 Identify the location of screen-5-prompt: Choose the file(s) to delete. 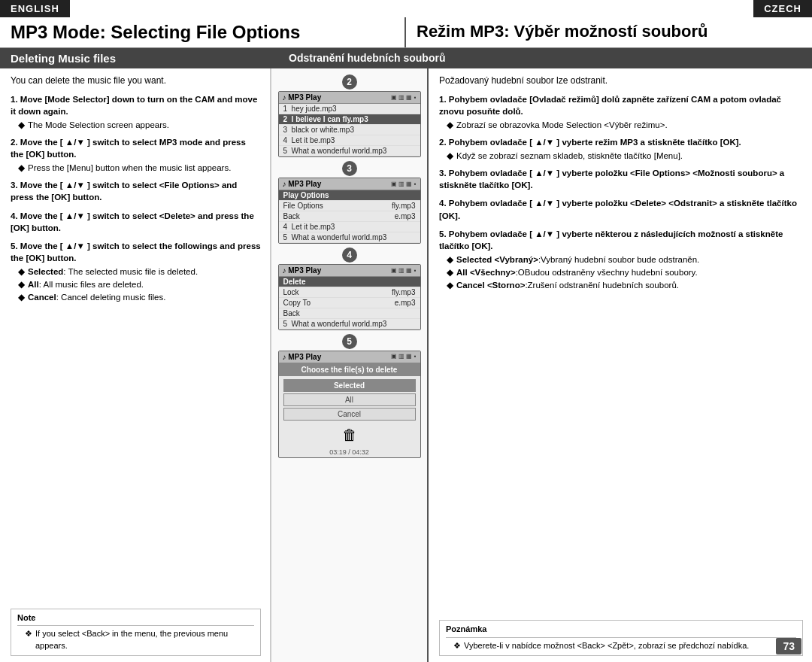
(350, 370).